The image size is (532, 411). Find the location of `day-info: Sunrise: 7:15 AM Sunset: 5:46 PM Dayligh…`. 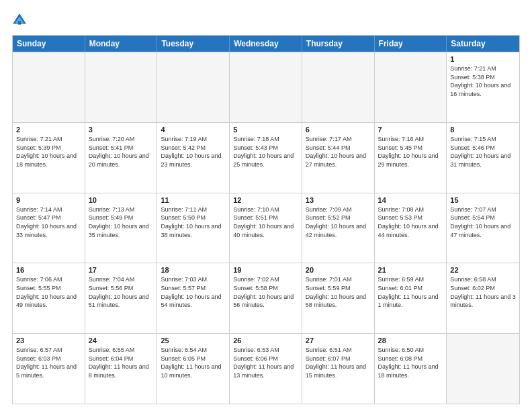

day-info: Sunrise: 7:15 AM Sunset: 5:46 PM Dayligh… is located at coordinates (483, 152).